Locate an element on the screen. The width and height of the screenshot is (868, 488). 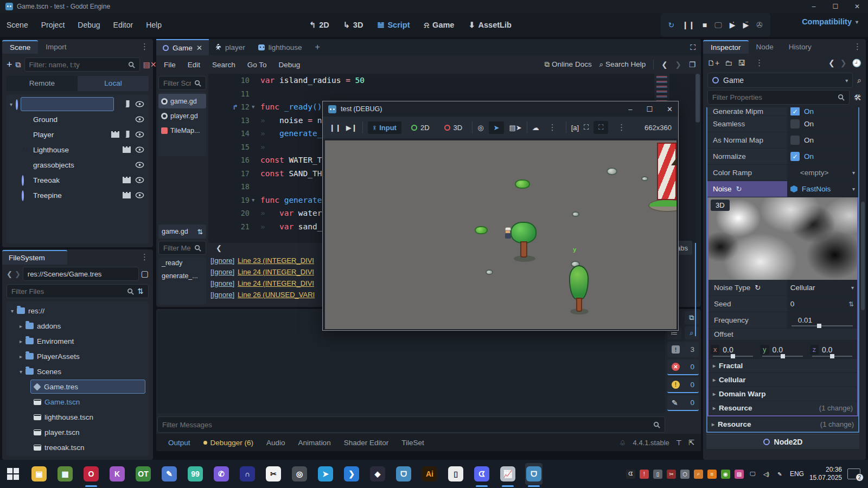
add-node-button: + is located at coordinates (10, 65).